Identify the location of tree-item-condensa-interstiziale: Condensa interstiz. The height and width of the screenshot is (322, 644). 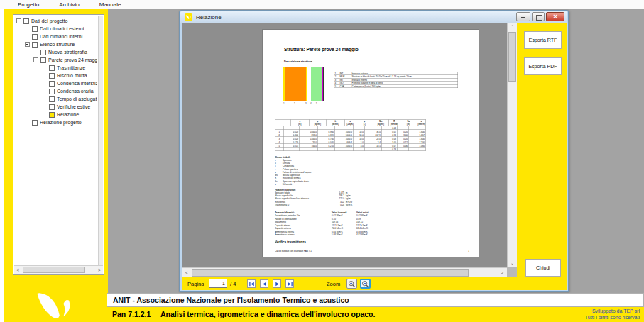
(55, 84).